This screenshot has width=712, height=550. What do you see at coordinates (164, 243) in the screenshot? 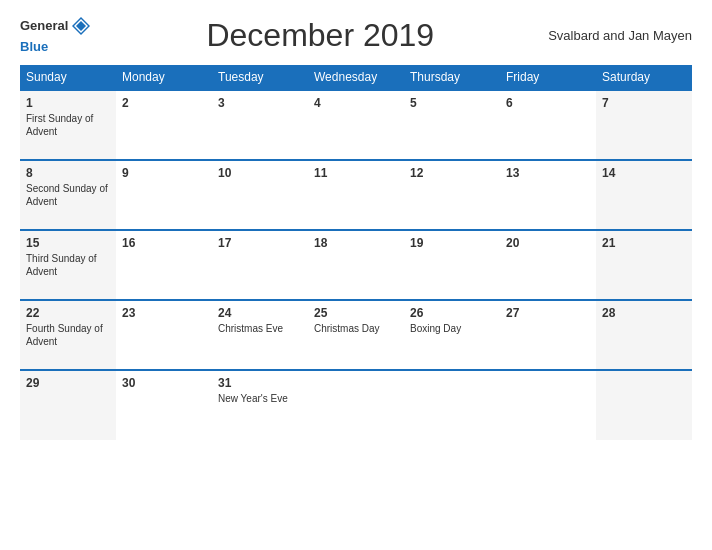
I see `day-number: 16` at bounding box center [164, 243].